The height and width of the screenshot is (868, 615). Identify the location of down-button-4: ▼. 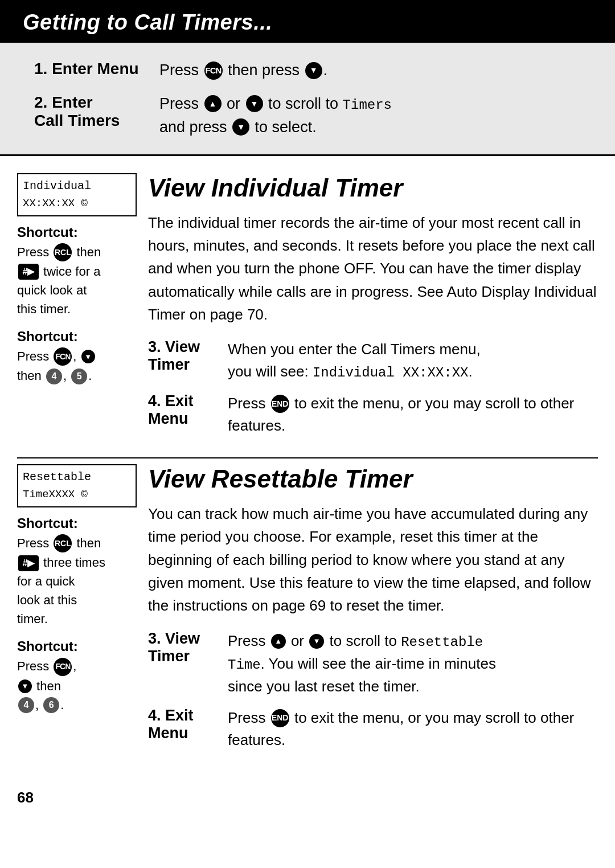
(25, 686).